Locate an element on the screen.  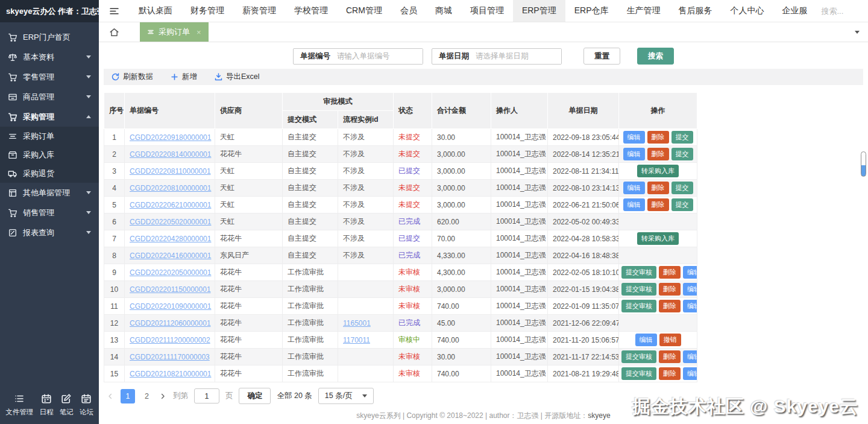
tab-options-caret is located at coordinates (857, 33).